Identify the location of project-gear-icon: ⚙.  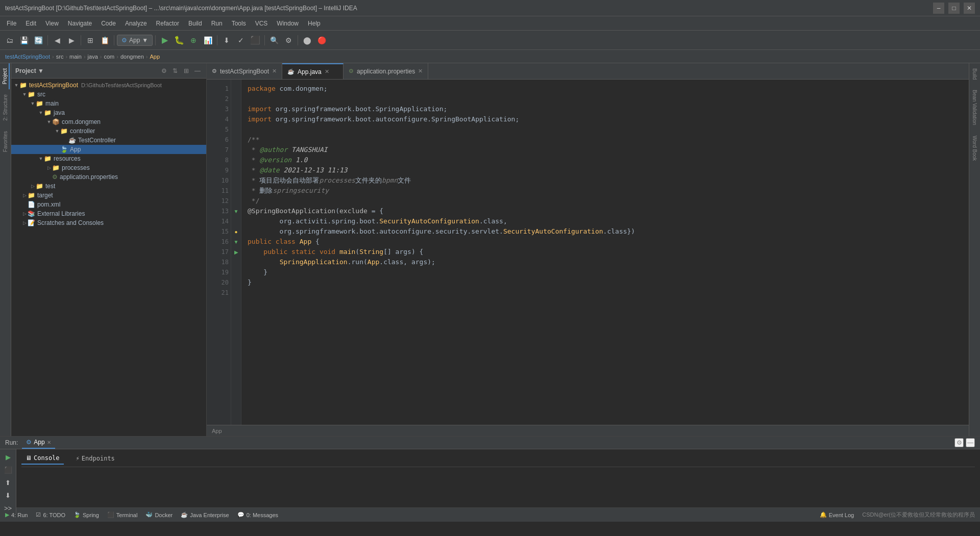
(164, 71).